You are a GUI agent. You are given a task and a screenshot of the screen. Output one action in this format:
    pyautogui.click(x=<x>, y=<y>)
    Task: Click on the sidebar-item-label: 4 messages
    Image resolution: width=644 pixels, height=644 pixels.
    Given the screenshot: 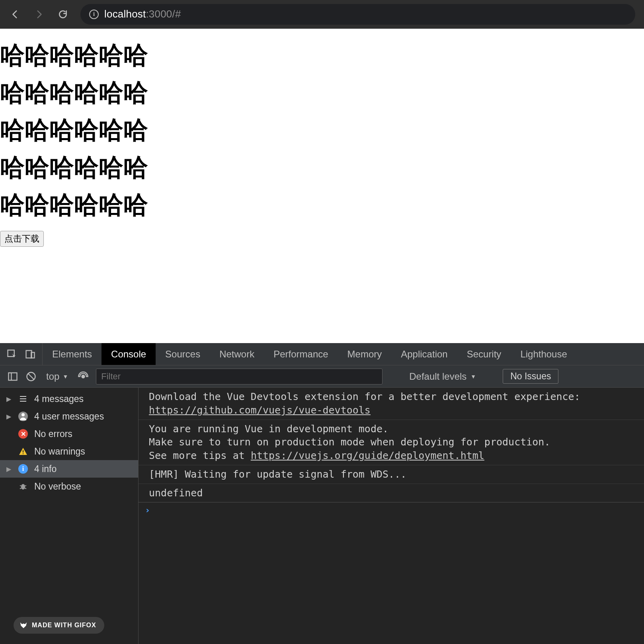 What is the action you would take?
    pyautogui.click(x=59, y=399)
    